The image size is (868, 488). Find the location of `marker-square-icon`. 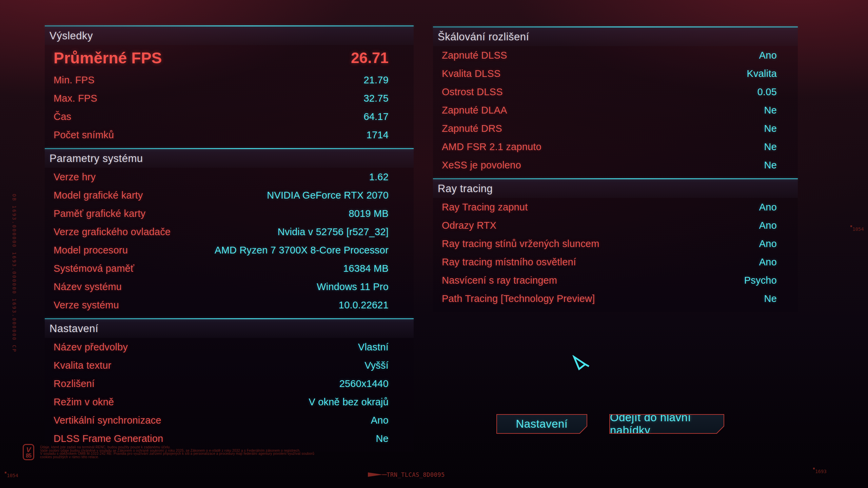

marker-square-icon is located at coordinates (5, 472).